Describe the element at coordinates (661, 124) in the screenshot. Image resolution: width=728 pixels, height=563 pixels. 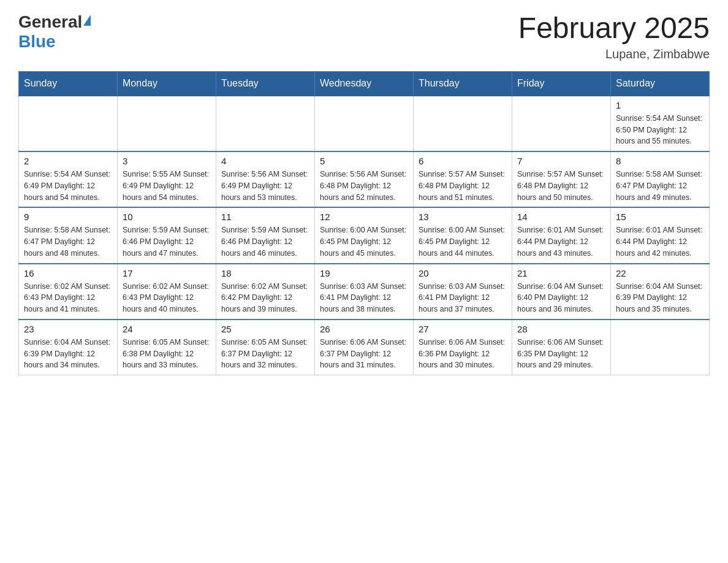
I see `calendar-cell: 1Sunrise: 5:54 AM Sunset: 6:50 PM Daylig…` at that location.